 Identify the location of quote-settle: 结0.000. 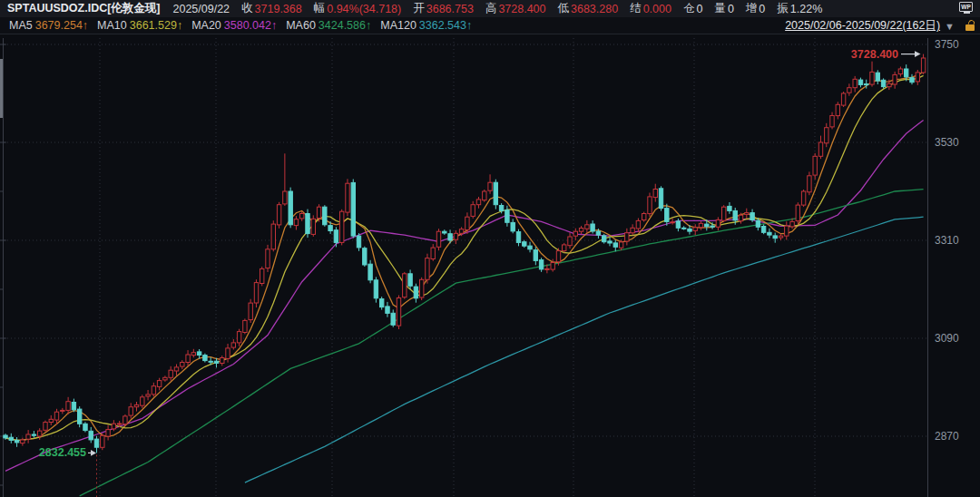
(651, 9).